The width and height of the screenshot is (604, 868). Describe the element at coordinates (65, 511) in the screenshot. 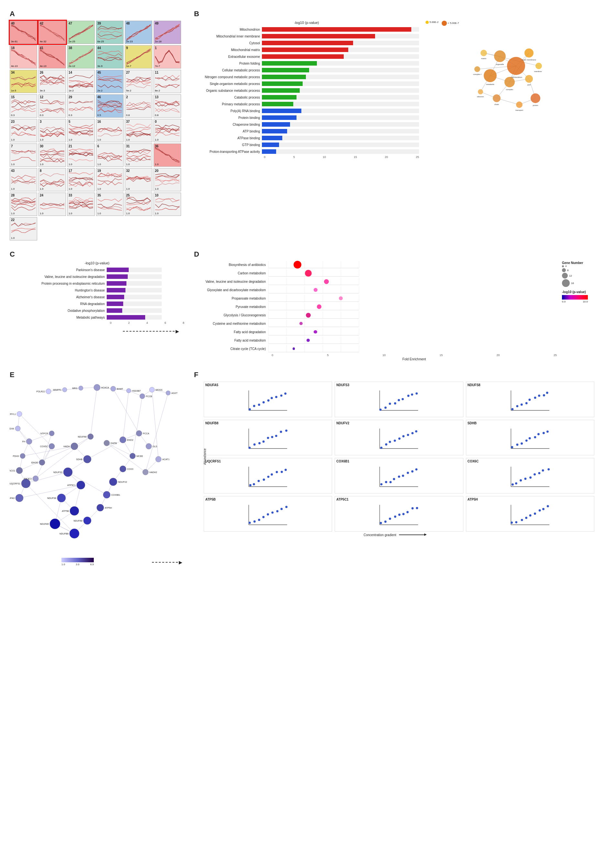

I see `e-network-node-label: ATP5B` at that location.